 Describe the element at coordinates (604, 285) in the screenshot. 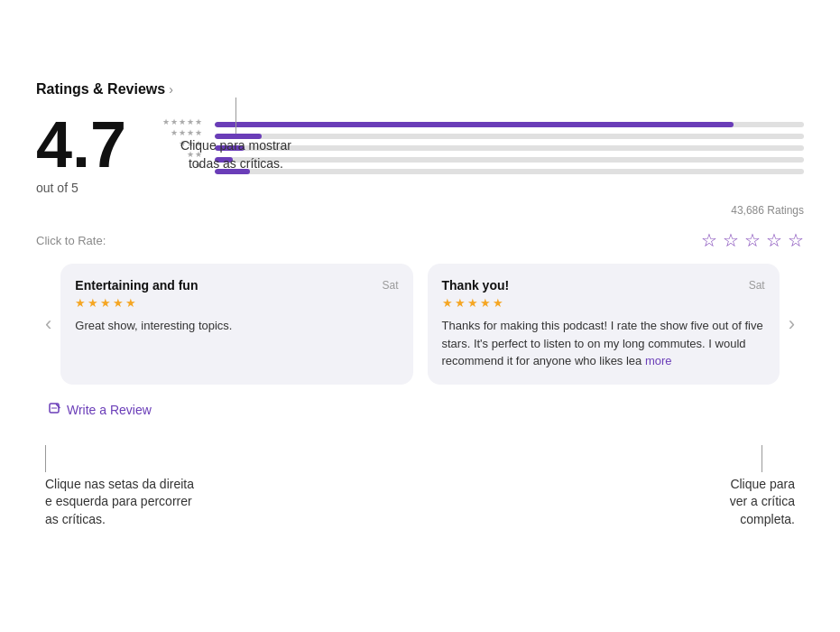

I see `review-title-row-2: Thank you! Sat` at that location.